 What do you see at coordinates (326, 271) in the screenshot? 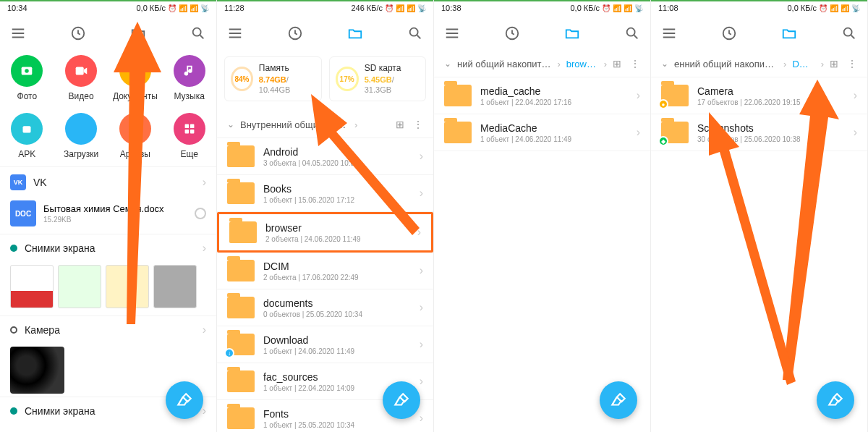
I see `folder-item: DCIM2 объекта | 17.06.2020 22:49›` at bounding box center [326, 271].